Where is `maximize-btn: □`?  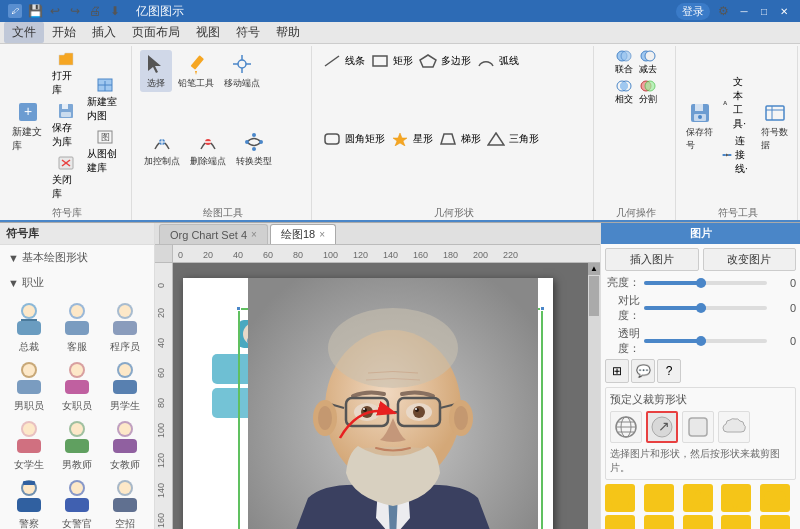 maximize-btn: □ is located at coordinates (764, 11).